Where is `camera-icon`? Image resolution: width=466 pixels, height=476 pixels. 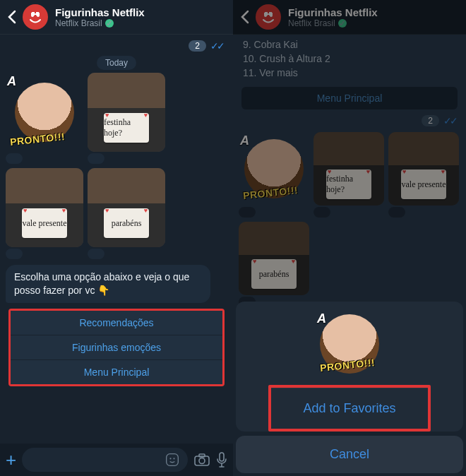
camera-icon is located at coordinates (202, 460).